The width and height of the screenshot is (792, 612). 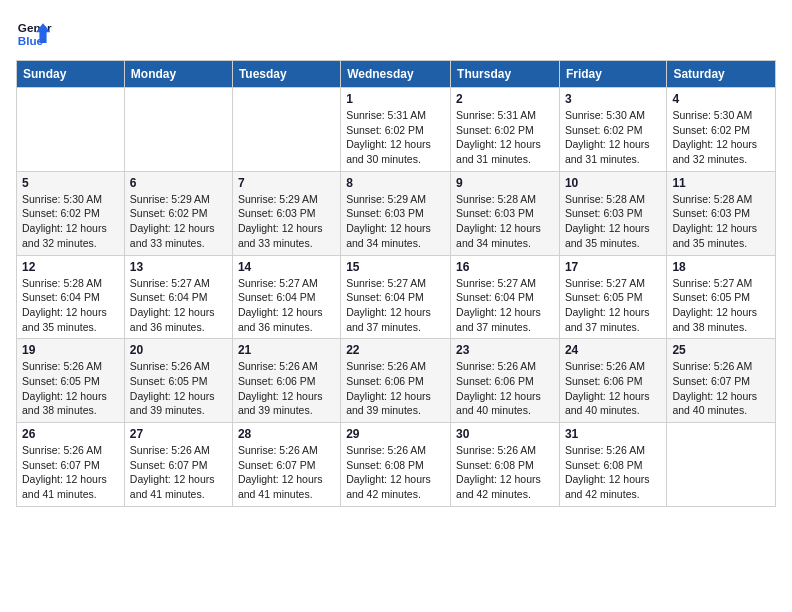 I want to click on day-number: 30, so click(x=505, y=434).